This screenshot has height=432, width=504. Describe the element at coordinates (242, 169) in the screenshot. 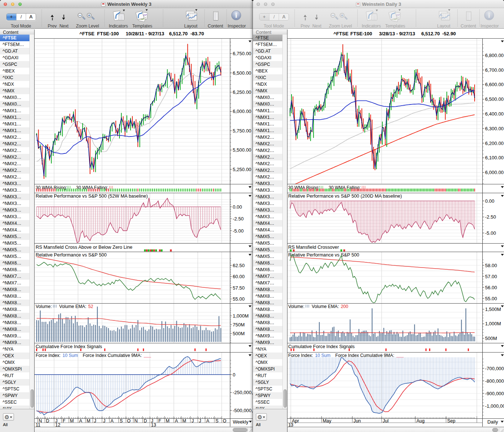

I see `svg-text: 5,250.00` at that location.